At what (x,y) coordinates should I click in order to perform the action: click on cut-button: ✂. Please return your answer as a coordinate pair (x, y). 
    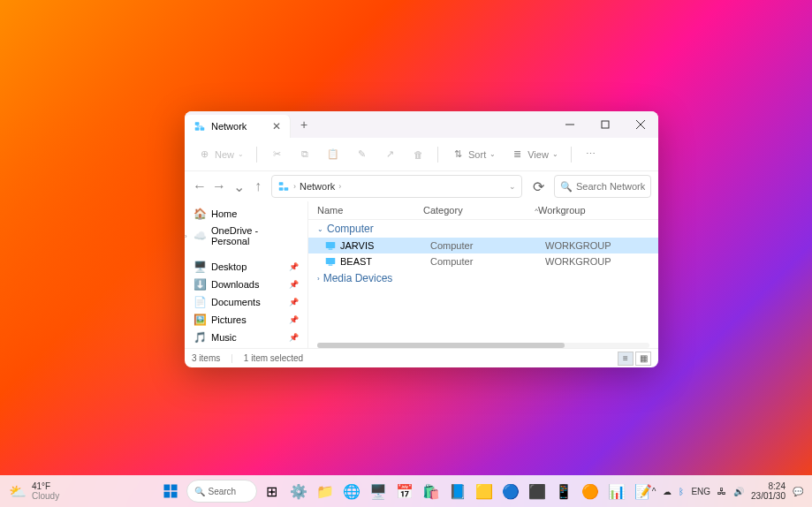
    Looking at the image, I should click on (277, 155).